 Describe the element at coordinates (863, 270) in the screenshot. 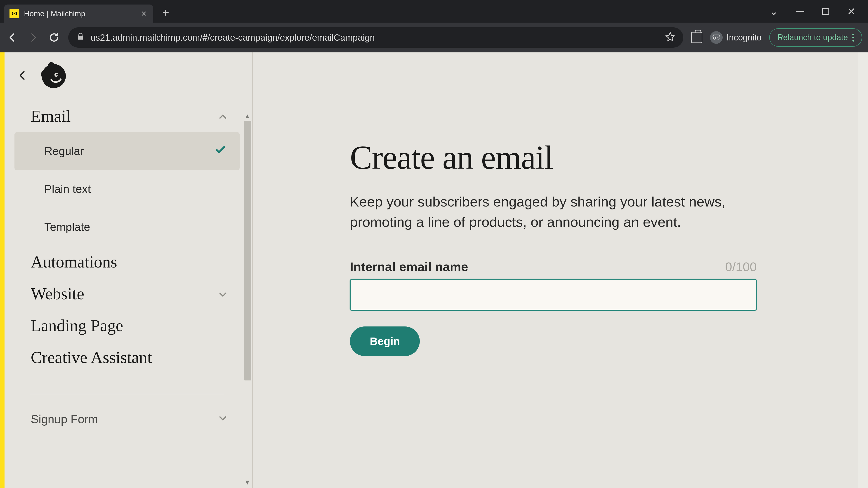

I see `viewport-scrollbar` at that location.